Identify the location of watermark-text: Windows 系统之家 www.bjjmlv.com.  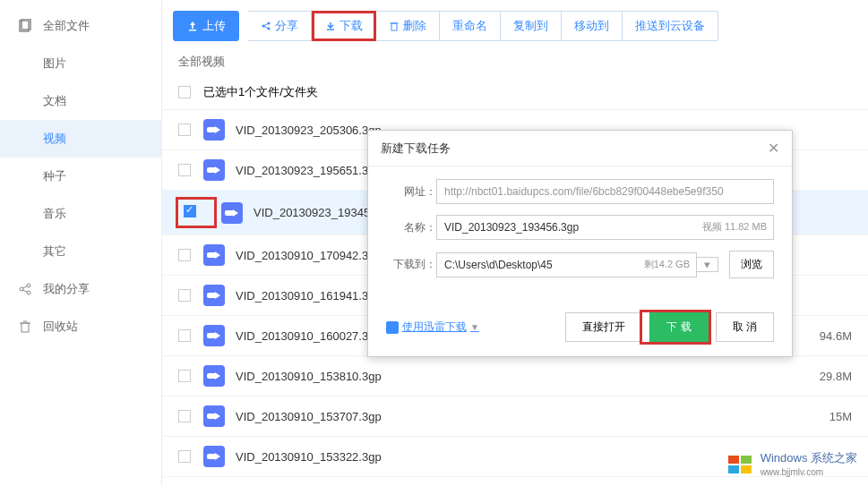
(809, 465).